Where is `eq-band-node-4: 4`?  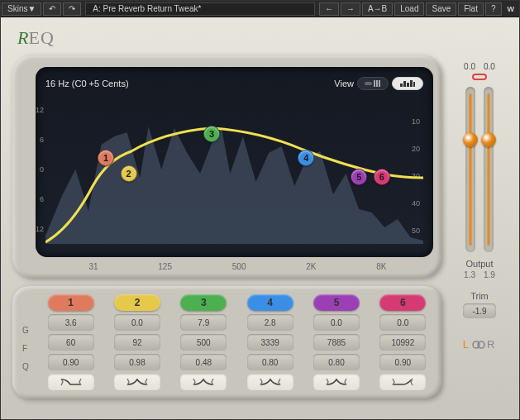 eq-band-node-4: 4 is located at coordinates (306, 158).